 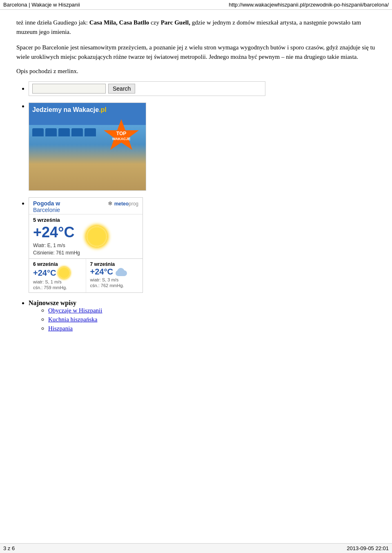 What do you see at coordinates (196, 27) in the screenshot?
I see `paragraph-1: też inne dzieła Gaudiego jak: Casa Mila,…` at bounding box center [196, 27].